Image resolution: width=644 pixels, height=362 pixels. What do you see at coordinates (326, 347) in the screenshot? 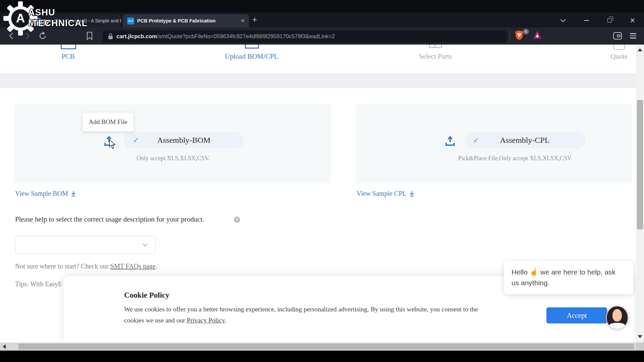
I see `horizontal-scrollbar-thumb` at bounding box center [326, 347].